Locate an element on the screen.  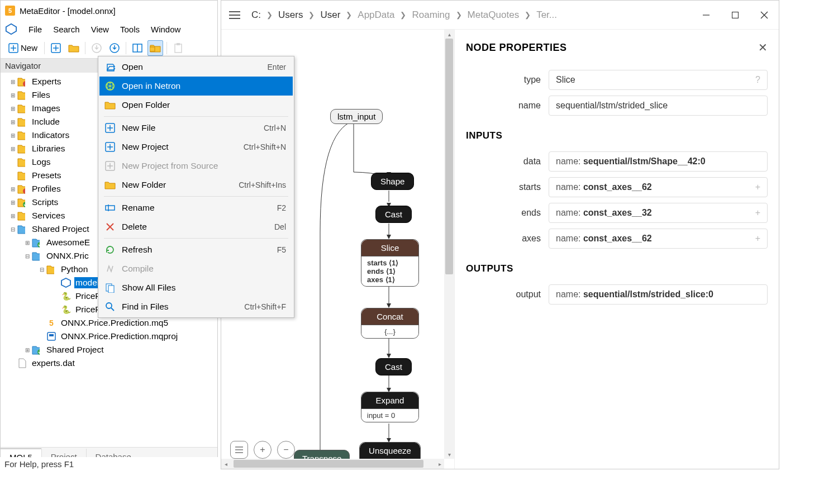
tree-item: ⊞Shared Project is located at coordinates (109, 350).